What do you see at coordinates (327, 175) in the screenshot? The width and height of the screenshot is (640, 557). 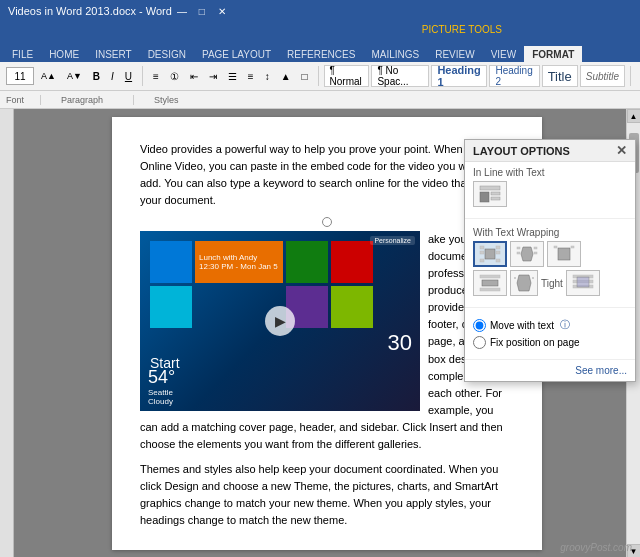 I see `paragraph-1: Video provides a powerful way to help yo…` at bounding box center [327, 175].